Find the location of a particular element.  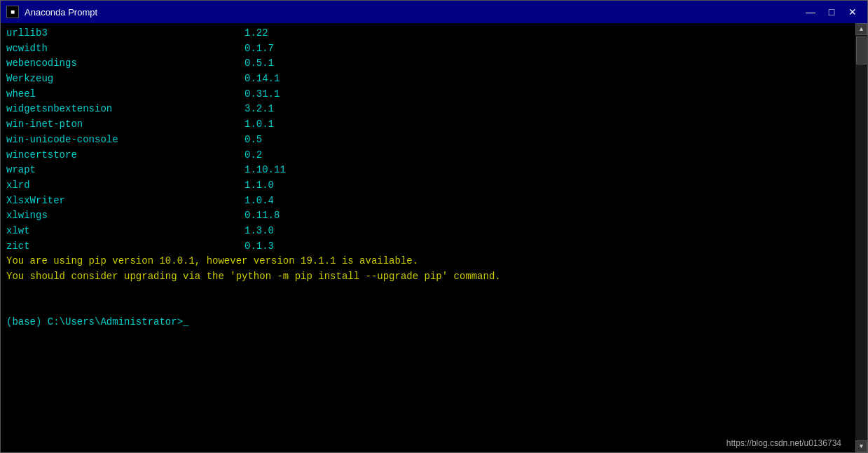

warning-block: You are using pip version 10.0.1, howeve… is located at coordinates (428, 269).